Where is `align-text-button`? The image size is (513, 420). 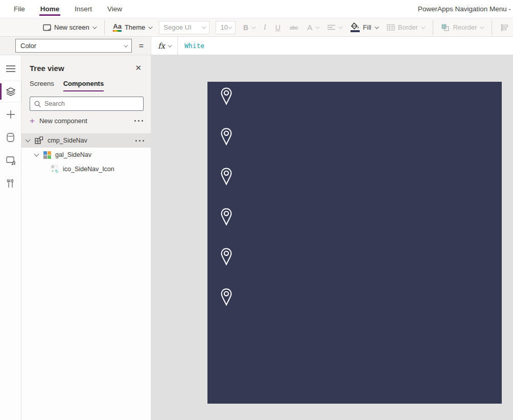
align-text-button is located at coordinates (334, 28).